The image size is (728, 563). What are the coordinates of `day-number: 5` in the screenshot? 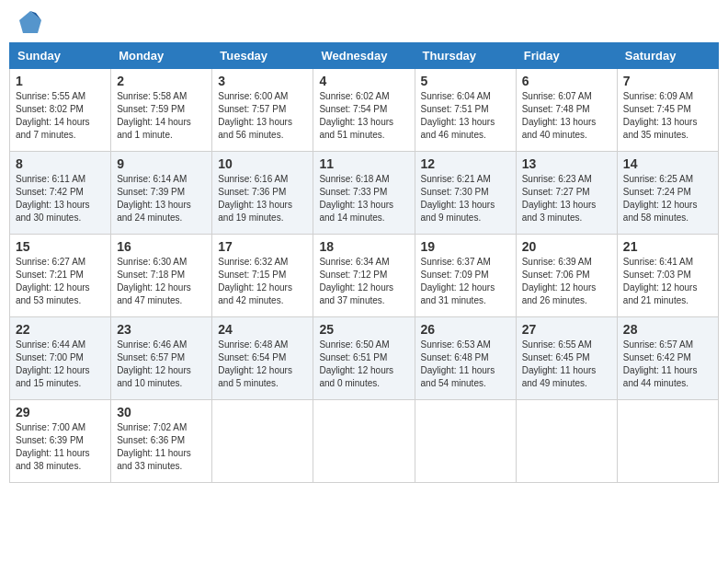 It's located at (465, 81).